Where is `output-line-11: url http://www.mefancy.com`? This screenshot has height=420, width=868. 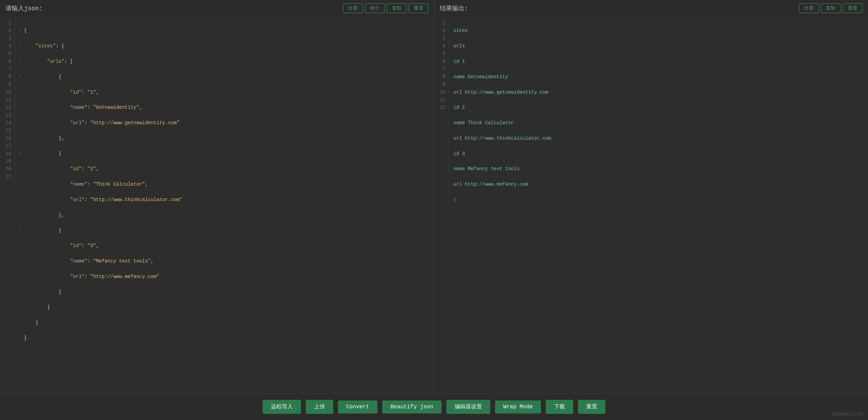
output-line-11: url http://www.mefancy.com is located at coordinates (659, 184).